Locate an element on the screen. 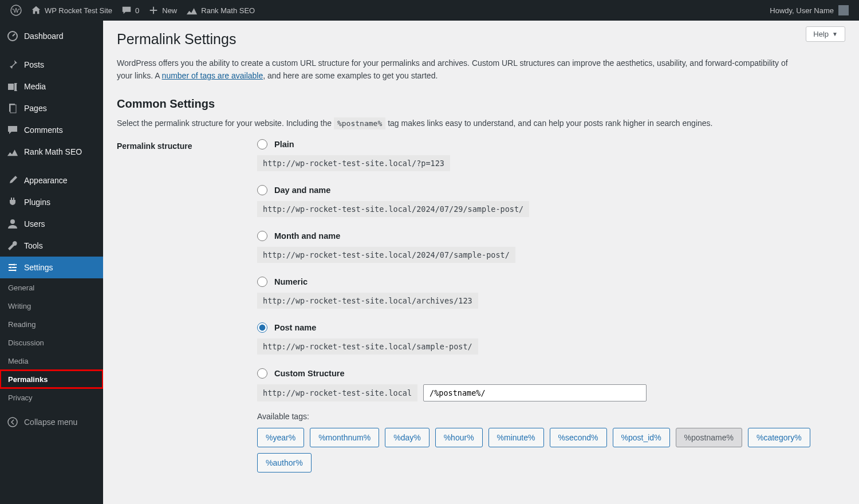 This screenshot has width=859, height=504. submenu-permalinks: Permalinks is located at coordinates (52, 379).